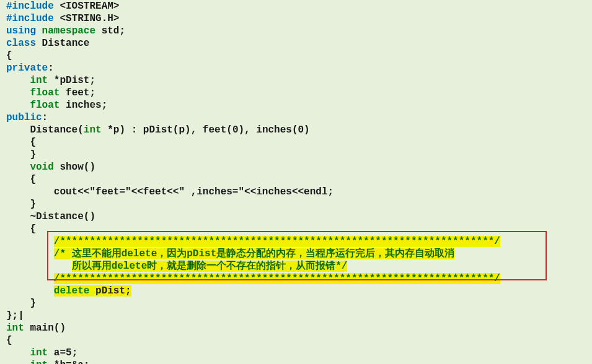 The image size is (592, 364). I want to click on line: delete pDist;, so click(69, 291).